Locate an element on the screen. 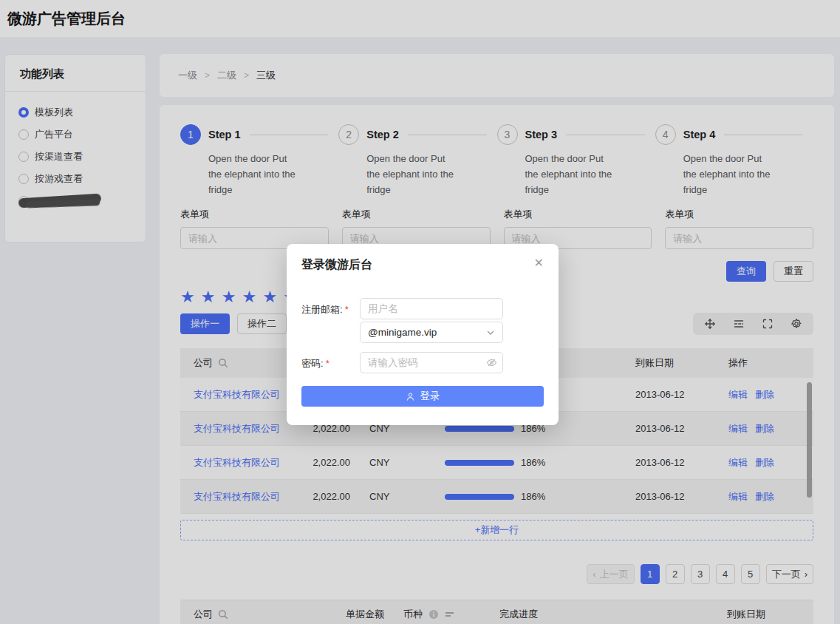 Image resolution: width=840 pixels, height=624 pixels. email-domain-value: @minigame.vip is located at coordinates (402, 333).